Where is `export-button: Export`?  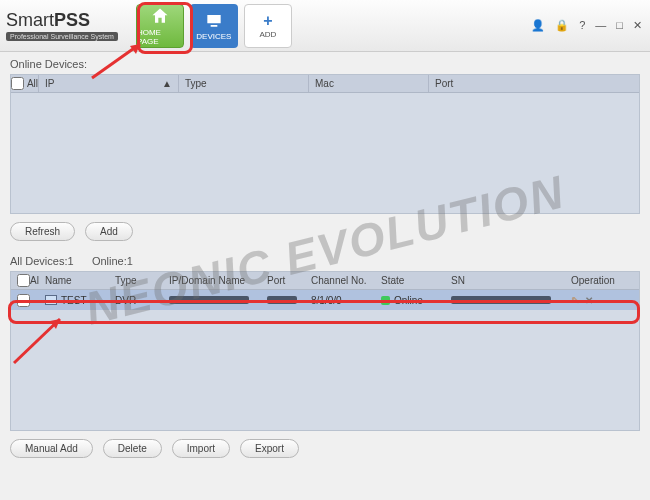
export-button: Export is located at coordinates (270, 448).